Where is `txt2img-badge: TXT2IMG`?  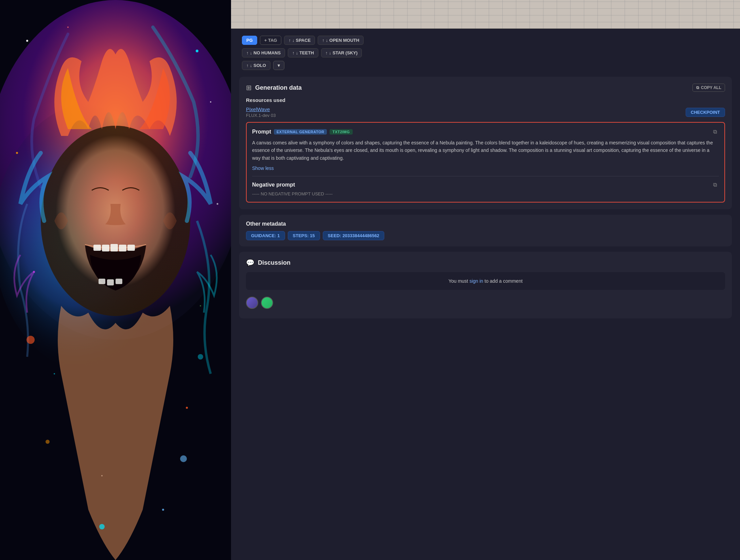
txt2img-badge: TXT2IMG is located at coordinates (341, 132).